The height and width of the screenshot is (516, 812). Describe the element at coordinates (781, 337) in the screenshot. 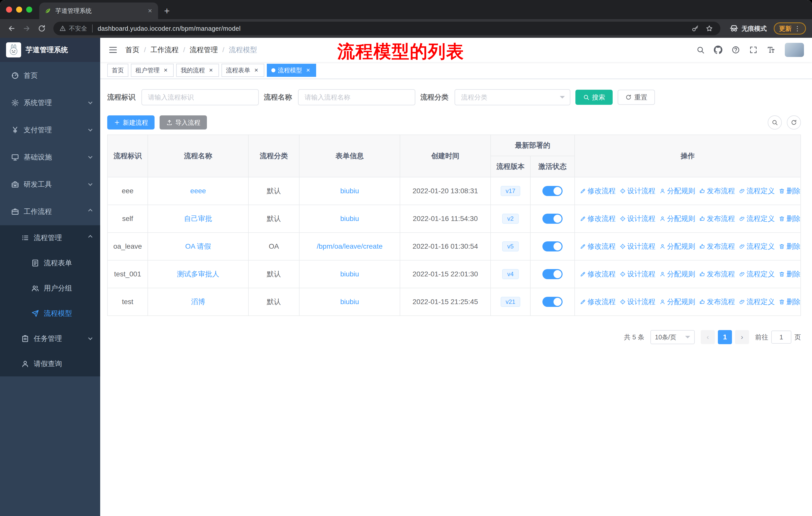

I see `goto-page-input` at that location.